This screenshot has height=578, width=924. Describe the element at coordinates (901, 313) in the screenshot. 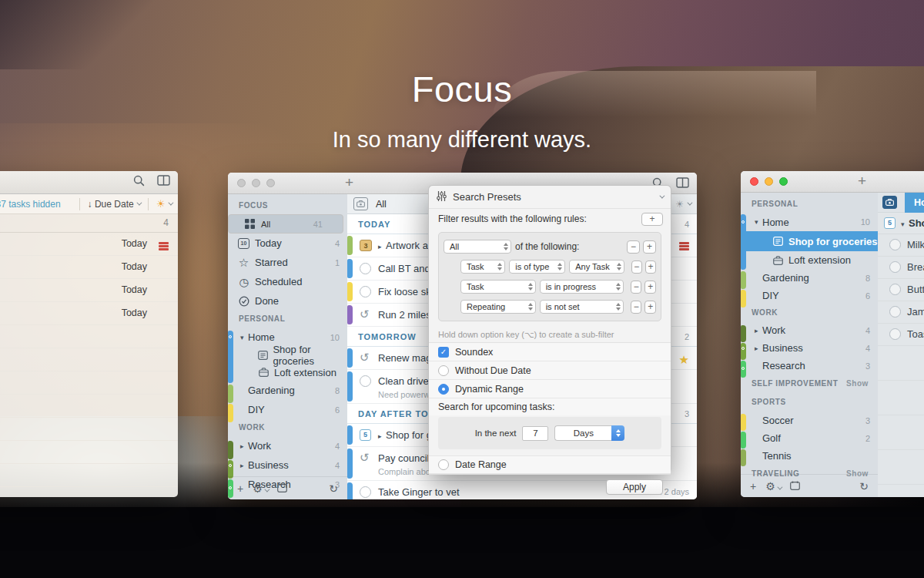

I see `checklist-item: Jam` at that location.